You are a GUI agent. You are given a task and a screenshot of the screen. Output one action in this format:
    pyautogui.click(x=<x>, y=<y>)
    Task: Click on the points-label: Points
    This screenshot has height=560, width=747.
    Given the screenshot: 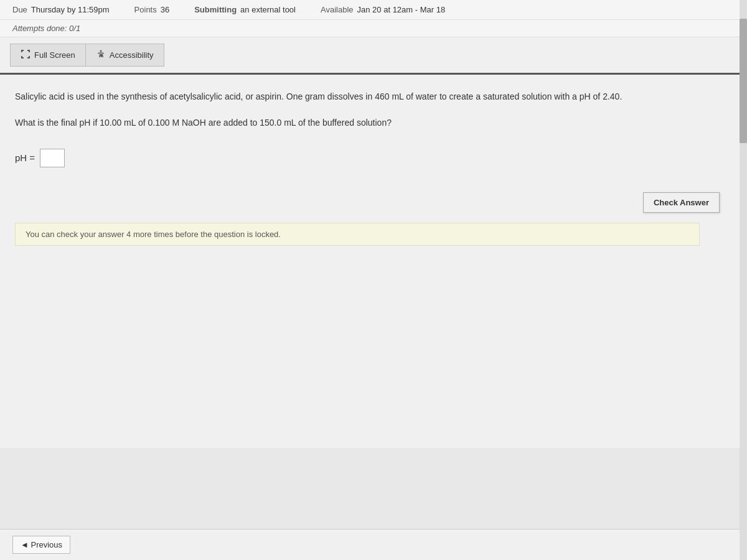 What is the action you would take?
    pyautogui.click(x=146, y=10)
    